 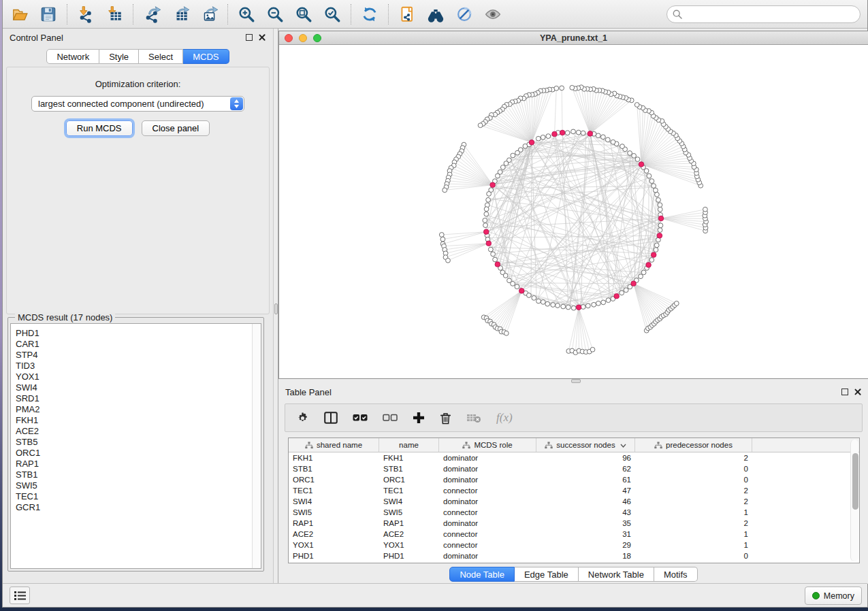 What do you see at coordinates (585, 545) in the screenshot?
I see `cell-successor-nodes: 29` at bounding box center [585, 545].